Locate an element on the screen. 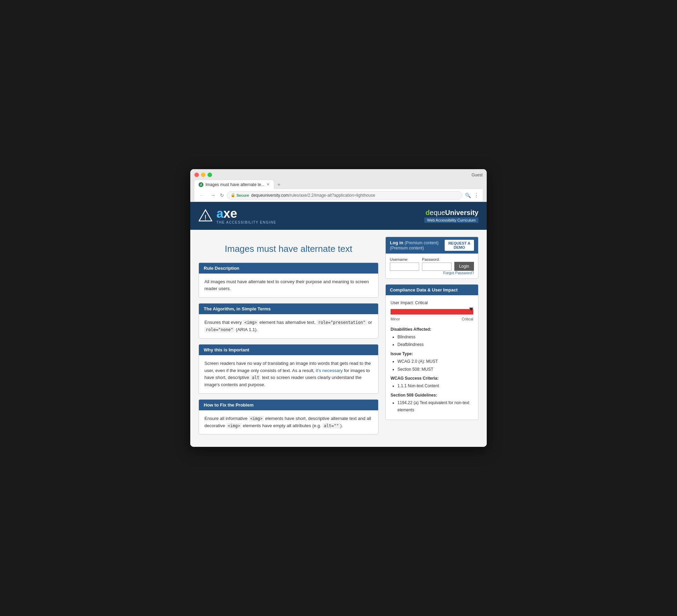 The width and height of the screenshot is (677, 616). deque-university-branding: dequeUniversity Web Accessibility Curric… is located at coordinates (452, 216).